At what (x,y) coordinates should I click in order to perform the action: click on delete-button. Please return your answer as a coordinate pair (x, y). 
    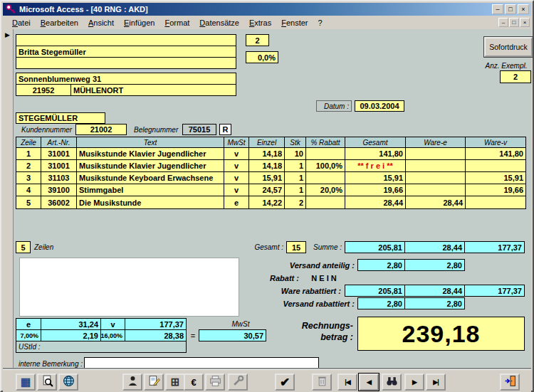
    Looking at the image, I should click on (322, 382).